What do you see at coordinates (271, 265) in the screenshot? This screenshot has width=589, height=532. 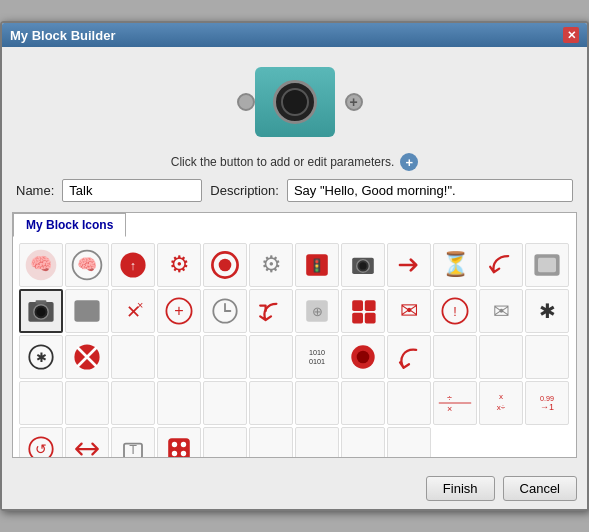 I see `icon-cell-5: ⚙` at bounding box center [271, 265].